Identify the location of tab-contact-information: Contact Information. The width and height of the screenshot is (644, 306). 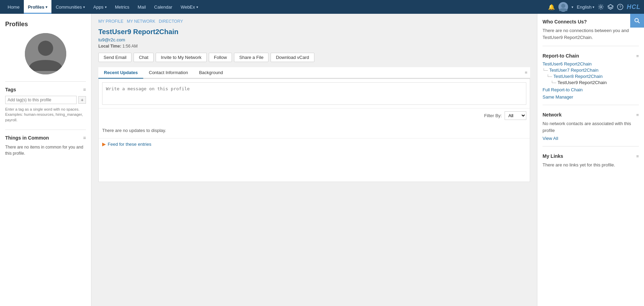
(168, 73).